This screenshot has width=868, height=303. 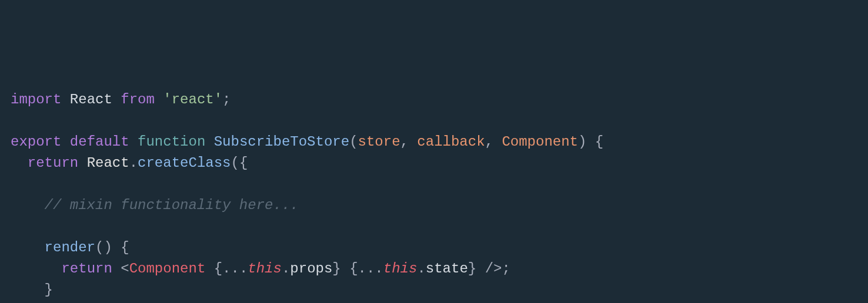 I want to click on rparen: ), so click(x=582, y=142).